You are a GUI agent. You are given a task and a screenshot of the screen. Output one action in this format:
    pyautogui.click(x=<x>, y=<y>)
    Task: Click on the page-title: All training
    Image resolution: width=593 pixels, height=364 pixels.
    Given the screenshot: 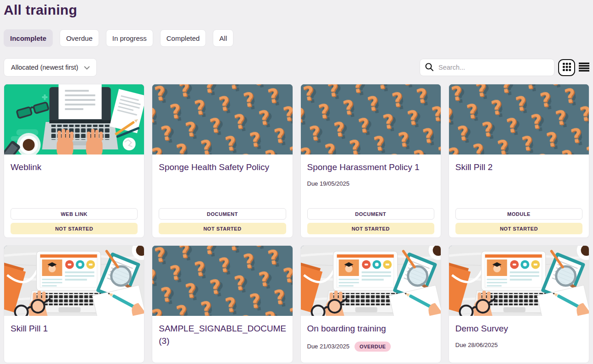 What is the action you would take?
    pyautogui.click(x=296, y=10)
    